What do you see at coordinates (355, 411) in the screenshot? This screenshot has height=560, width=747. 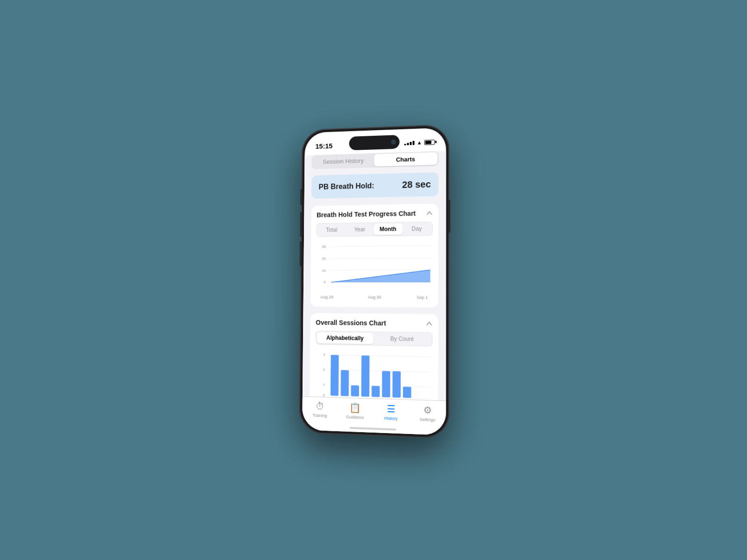 I see `tab-guidance: 📋 Guidance` at bounding box center [355, 411].